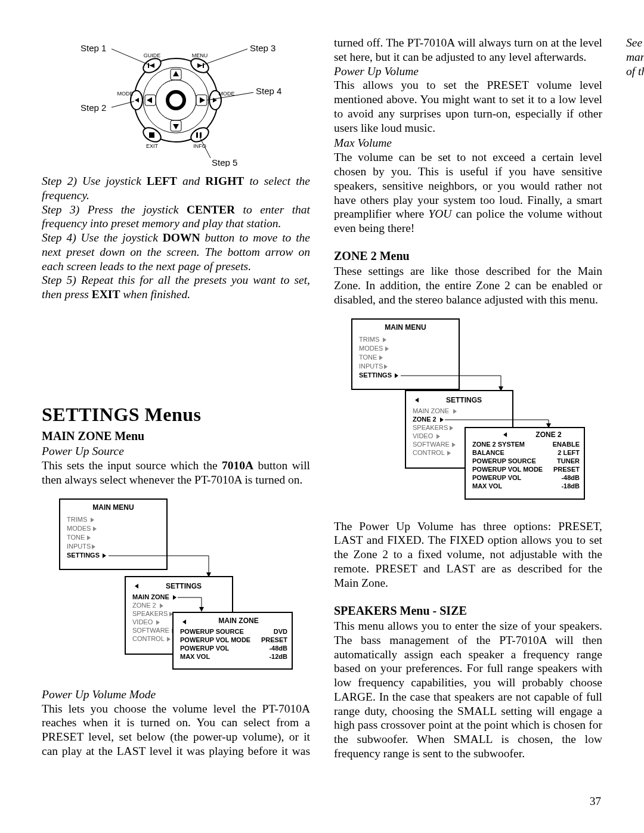 The height and width of the screenshot is (833, 644). Describe the element at coordinates (262, 48) in the screenshot. I see `step3-label: Step 3` at that location.